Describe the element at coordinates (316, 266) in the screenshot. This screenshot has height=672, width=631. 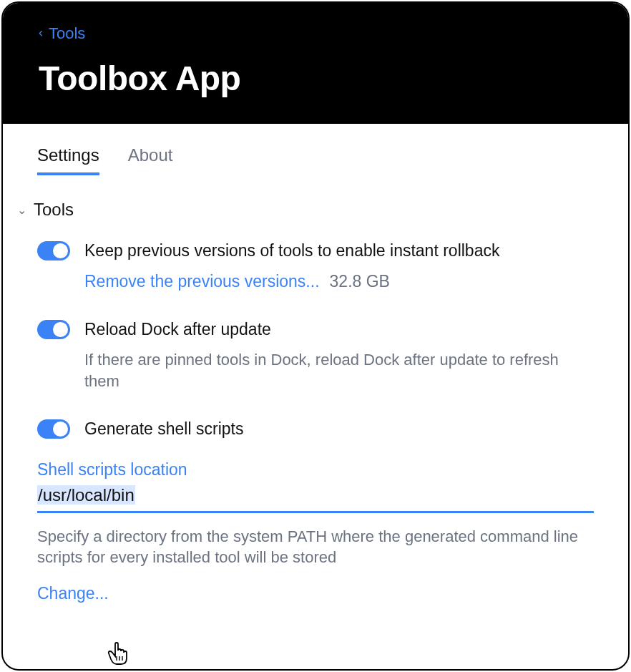
I see `row-keep-versions: Keep previous versions of tools to enabl…` at that location.